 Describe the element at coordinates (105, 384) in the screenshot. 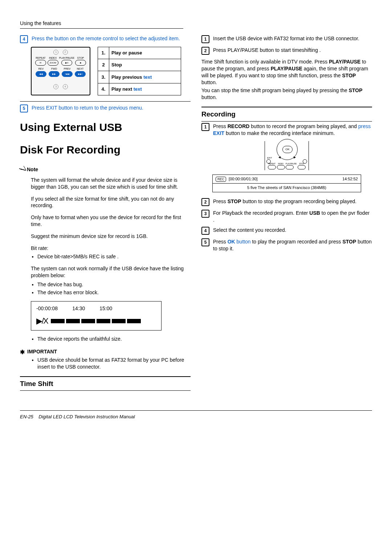

I see `time-shift-heading: Time Shift` at that location.